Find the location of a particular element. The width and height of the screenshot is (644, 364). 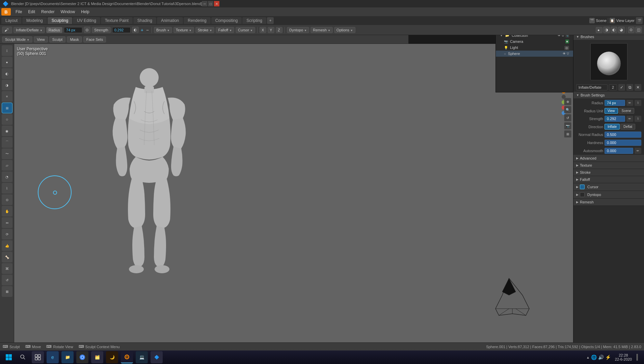

texture-section: ▶ Texture is located at coordinates (609, 165).